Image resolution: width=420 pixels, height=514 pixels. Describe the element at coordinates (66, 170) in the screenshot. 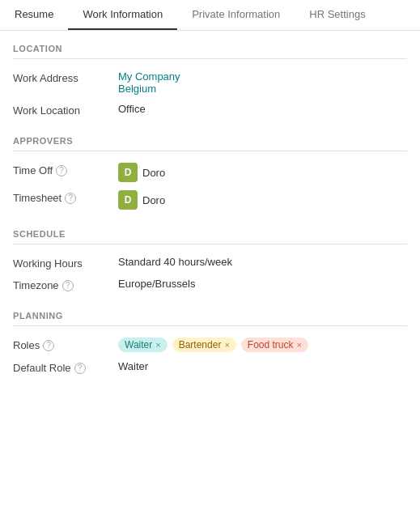

I see `time-off-label: Time Off ?` at that location.